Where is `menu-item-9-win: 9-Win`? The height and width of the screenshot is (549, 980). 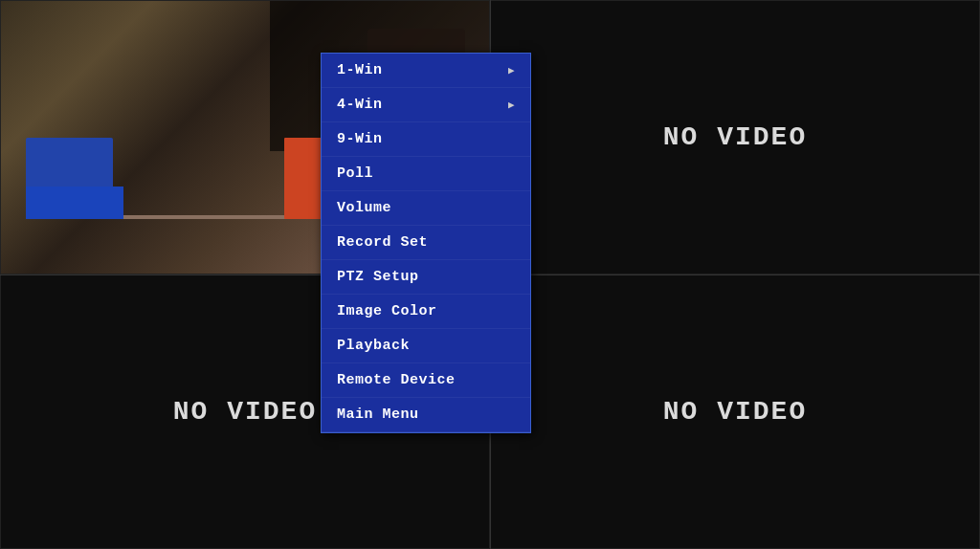 menu-item-9-win: 9-Win is located at coordinates (426, 140).